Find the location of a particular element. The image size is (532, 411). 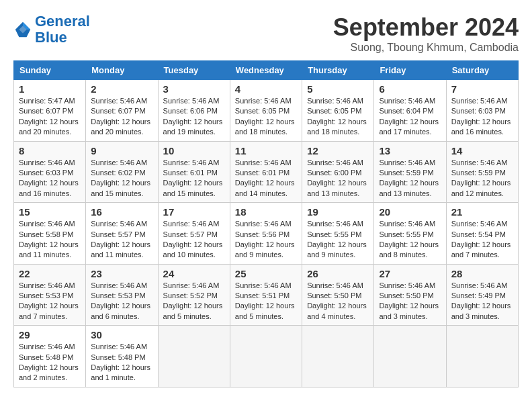

day-info: Sunrise: 5:46 AM Sunset: 6:04 PM Dayligh… is located at coordinates (410, 117).